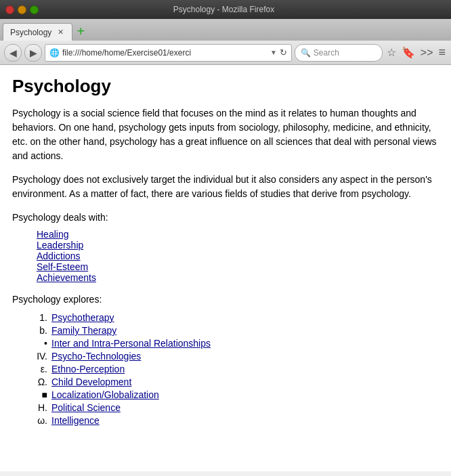 Image resolution: width=451 pixels, height=476 pixels. I want to click on list-item: 1. Psychotherapy, so click(234, 318).